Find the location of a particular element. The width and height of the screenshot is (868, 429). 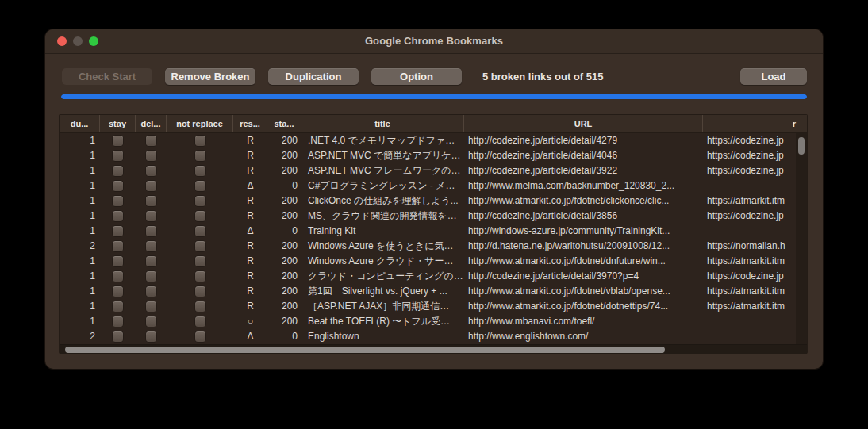

column-header-duplicate: du... is located at coordinates (79, 124).